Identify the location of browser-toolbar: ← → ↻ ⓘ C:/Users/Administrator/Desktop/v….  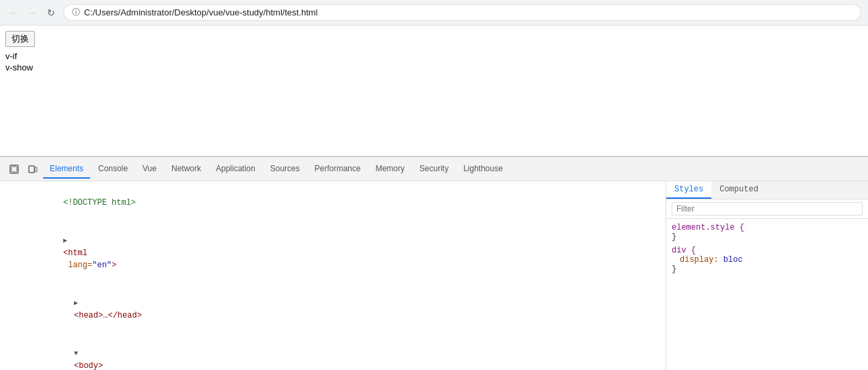
(434, 13).